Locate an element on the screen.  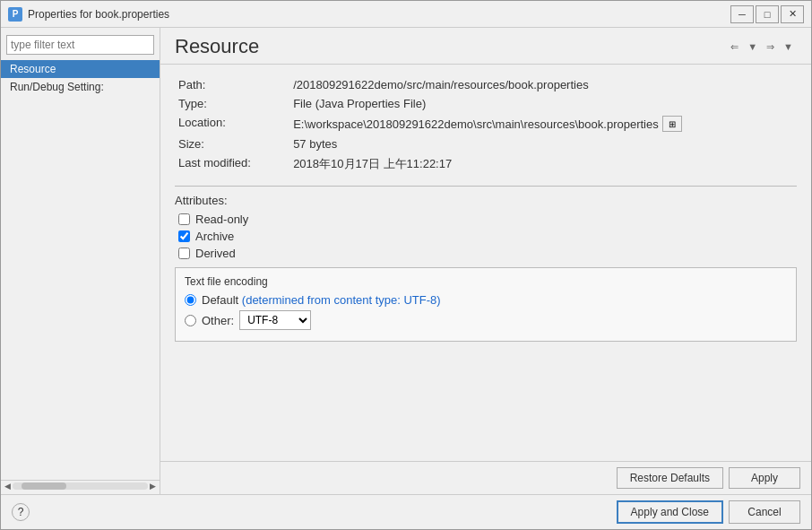
location-value: E:\workspace\201809291622demo\src\main\r… is located at coordinates (543, 124).